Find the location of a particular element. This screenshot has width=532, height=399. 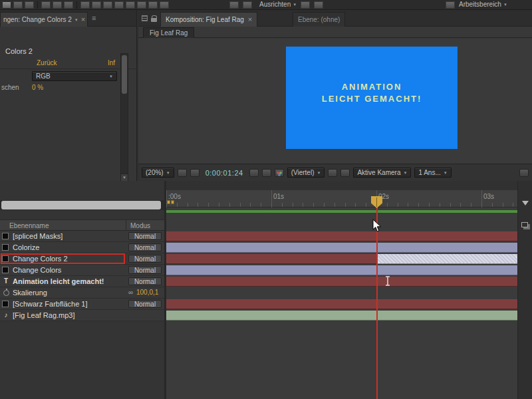

align-panel-icon is located at coordinates (234, 5).